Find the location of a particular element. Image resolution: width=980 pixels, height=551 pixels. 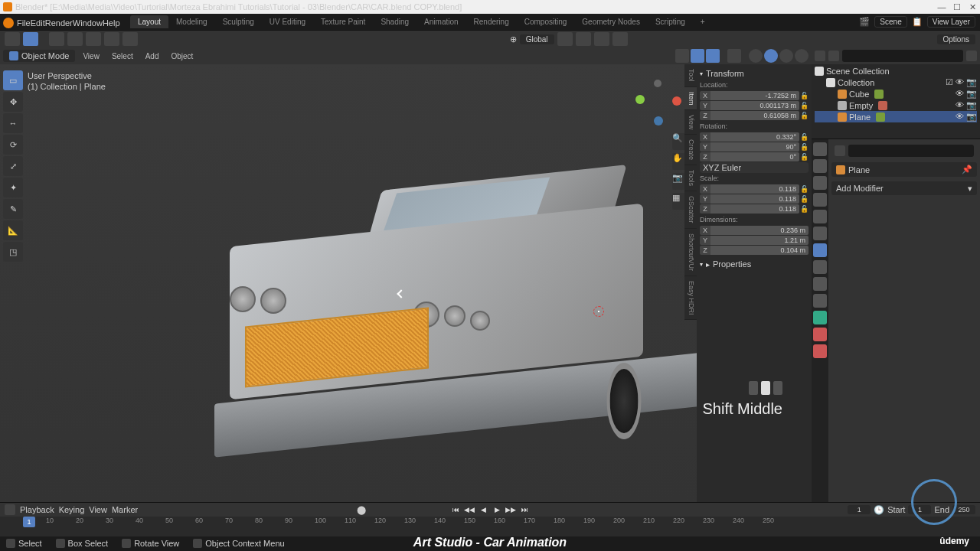

tl-menu-view: View is located at coordinates (98, 510).